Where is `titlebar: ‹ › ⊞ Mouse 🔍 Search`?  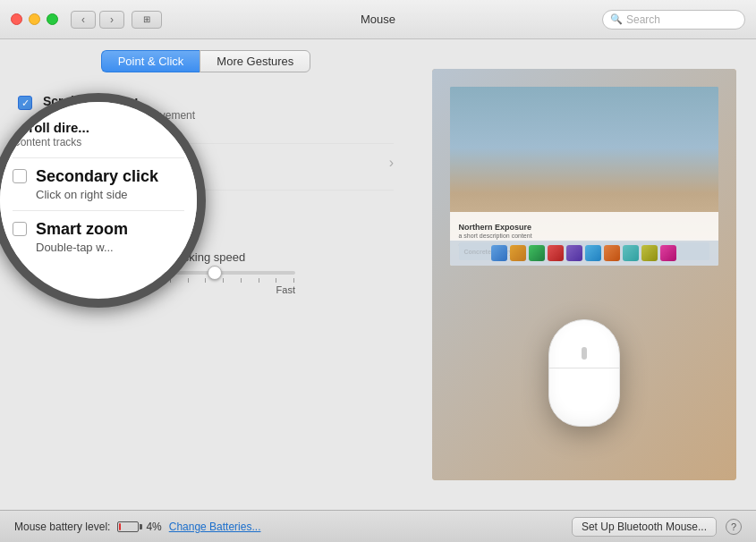
titlebar: ‹ › ⊞ Mouse 🔍 Search is located at coordinates (378, 20).